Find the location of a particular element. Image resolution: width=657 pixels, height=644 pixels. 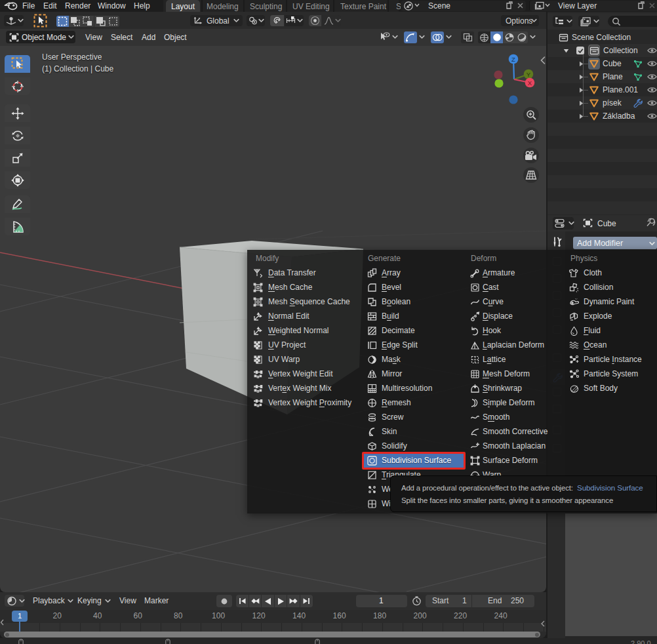

svg-text: Z is located at coordinates (513, 59).